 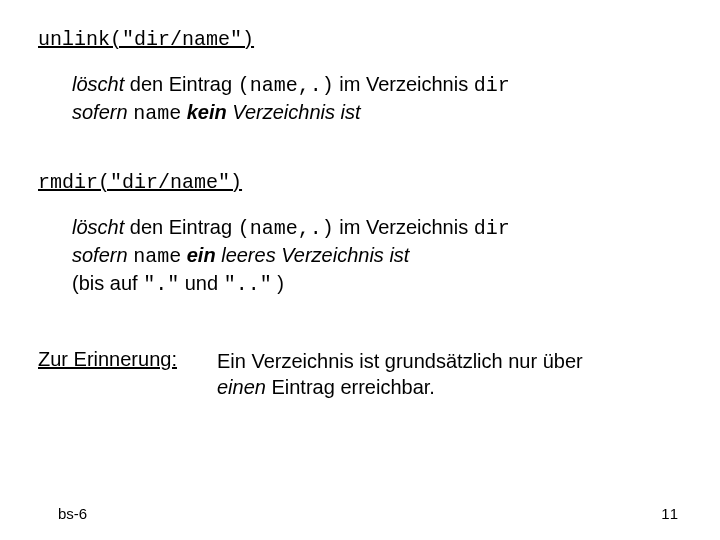 I want to click on text: Eintrag erreichbar., so click(x=350, y=387).